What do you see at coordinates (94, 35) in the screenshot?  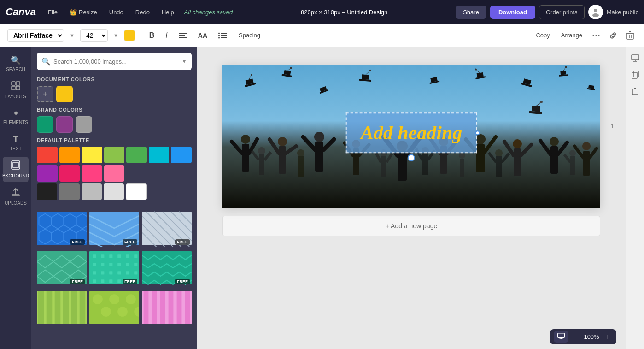 I see `font-size-select: 42` at bounding box center [94, 35].